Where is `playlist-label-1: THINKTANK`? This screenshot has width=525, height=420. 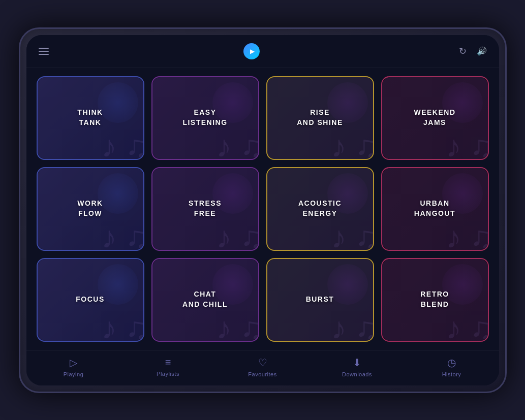
playlist-label-1: THINKTANK is located at coordinates (90, 118).